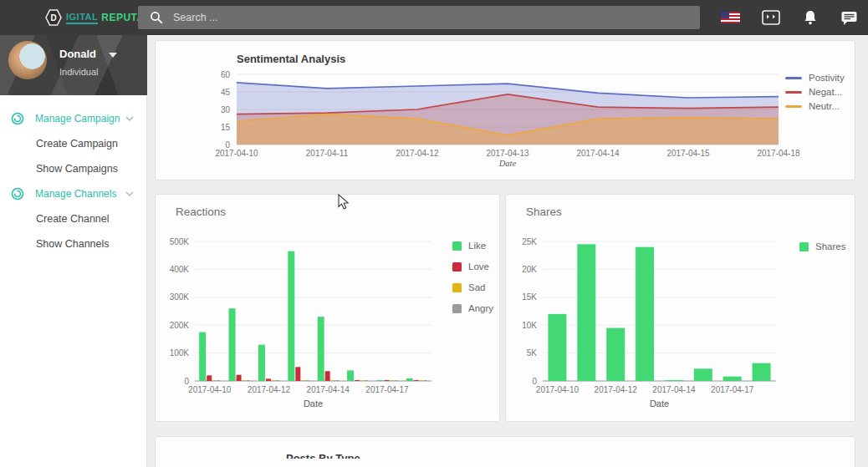 Image resolution: width=868 pixels, height=467 pixels. What do you see at coordinates (226, 92) in the screenshot?
I see `svg-text: 45` at bounding box center [226, 92].